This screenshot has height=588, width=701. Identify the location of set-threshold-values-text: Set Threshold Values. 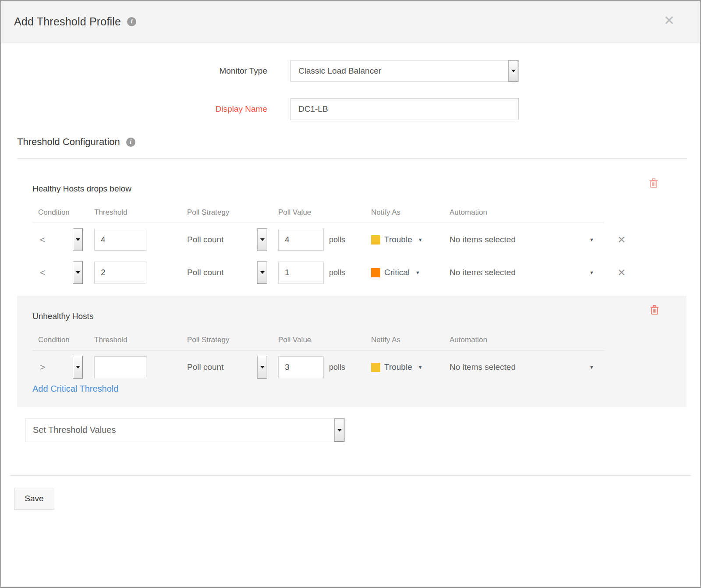
(180, 430).